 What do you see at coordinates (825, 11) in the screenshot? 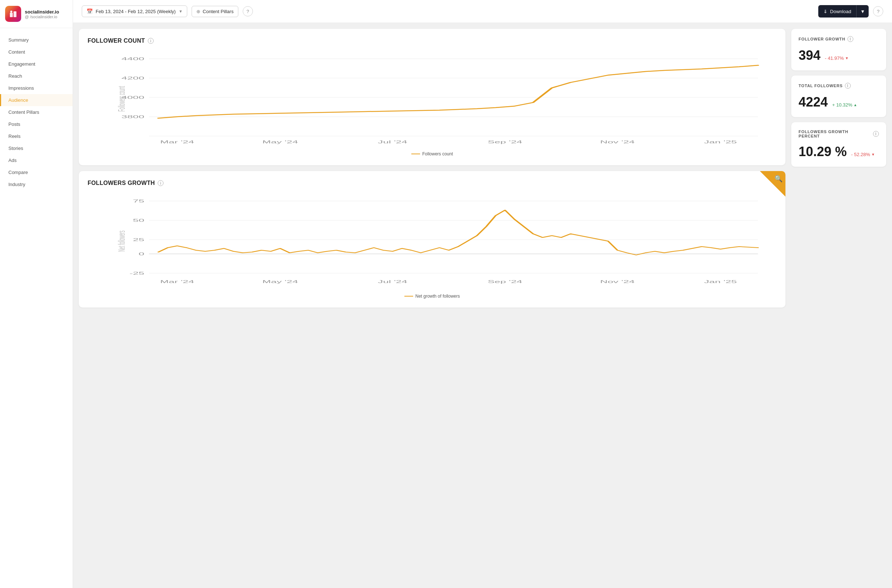
I see `download-icon: ⇓` at bounding box center [825, 11].